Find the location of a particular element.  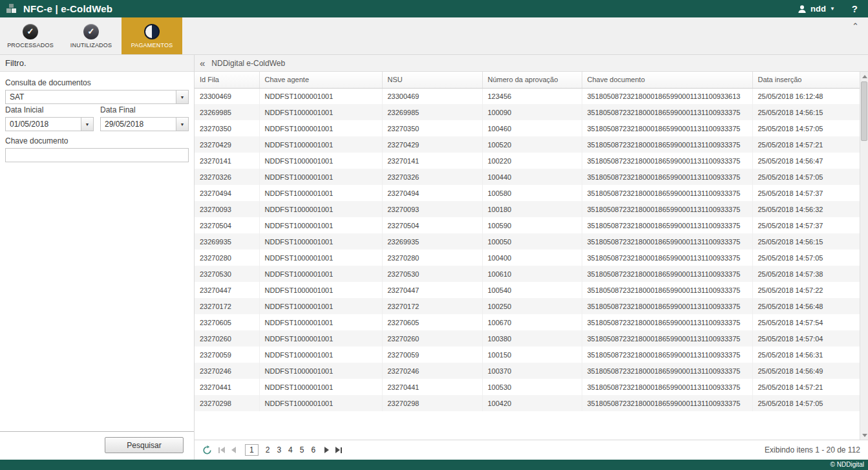

table-cell: 23270326 is located at coordinates (227, 177).